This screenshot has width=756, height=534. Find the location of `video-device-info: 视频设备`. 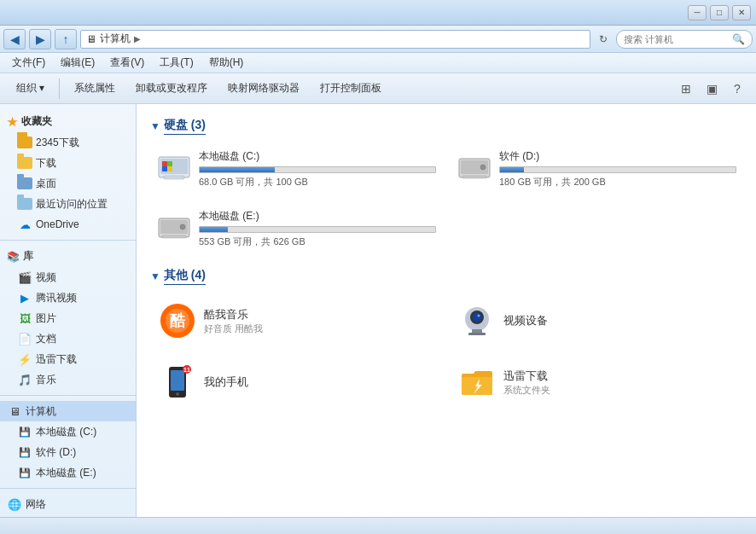

video-device-info: 视频设备 is located at coordinates (526, 321).